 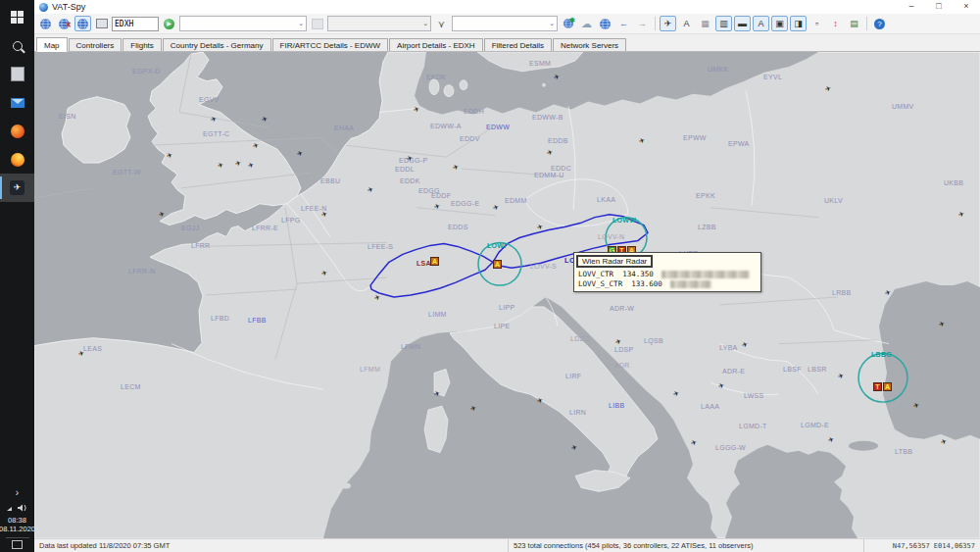 I want to click on filter-select: ⌄, so click(x=505, y=24).